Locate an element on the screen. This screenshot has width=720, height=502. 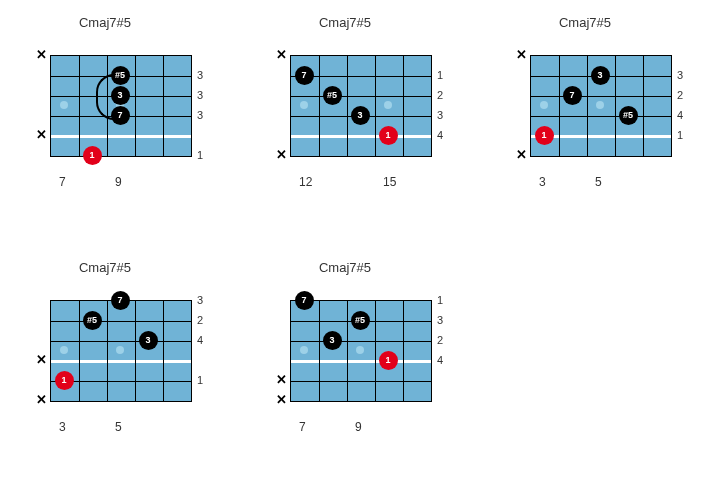
chord-diagram: Cmaj7#5✕✕7#53112341215 is located at coordinates (370, 110).